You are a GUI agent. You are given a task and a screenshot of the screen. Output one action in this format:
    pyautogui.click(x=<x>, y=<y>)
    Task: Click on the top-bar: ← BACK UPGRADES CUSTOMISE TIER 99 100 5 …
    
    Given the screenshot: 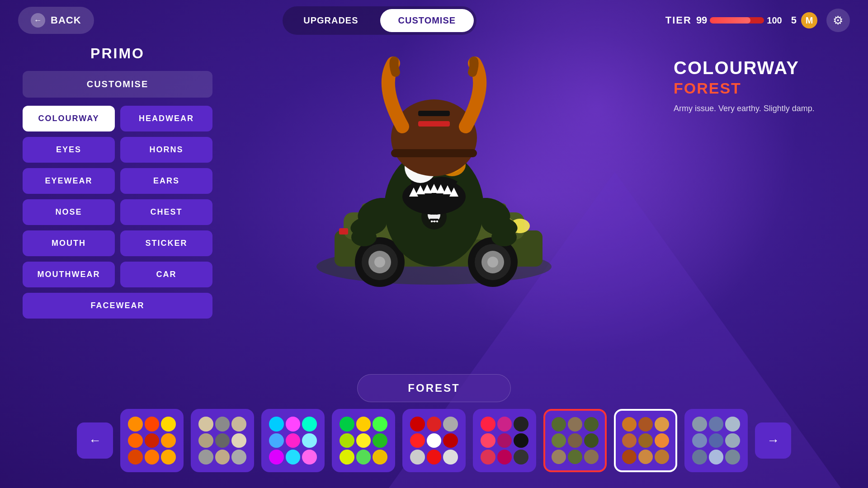 What is the action you would take?
    pyautogui.click(x=434, y=20)
    